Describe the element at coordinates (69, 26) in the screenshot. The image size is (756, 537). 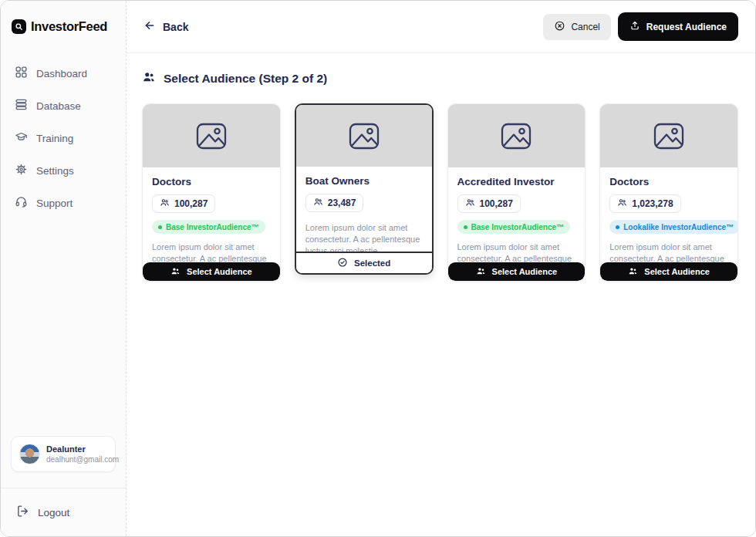
I see `brand-name: InvestorFeed` at that location.